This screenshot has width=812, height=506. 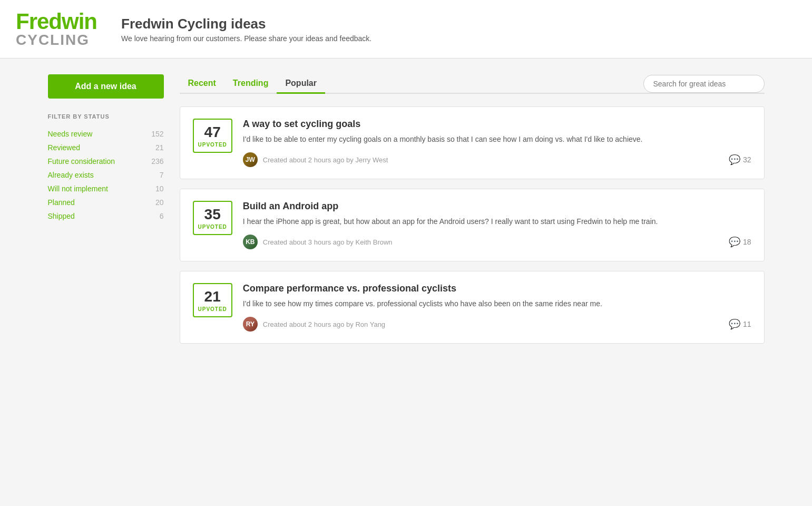 I want to click on comment-count-2: 11, so click(x=747, y=324).